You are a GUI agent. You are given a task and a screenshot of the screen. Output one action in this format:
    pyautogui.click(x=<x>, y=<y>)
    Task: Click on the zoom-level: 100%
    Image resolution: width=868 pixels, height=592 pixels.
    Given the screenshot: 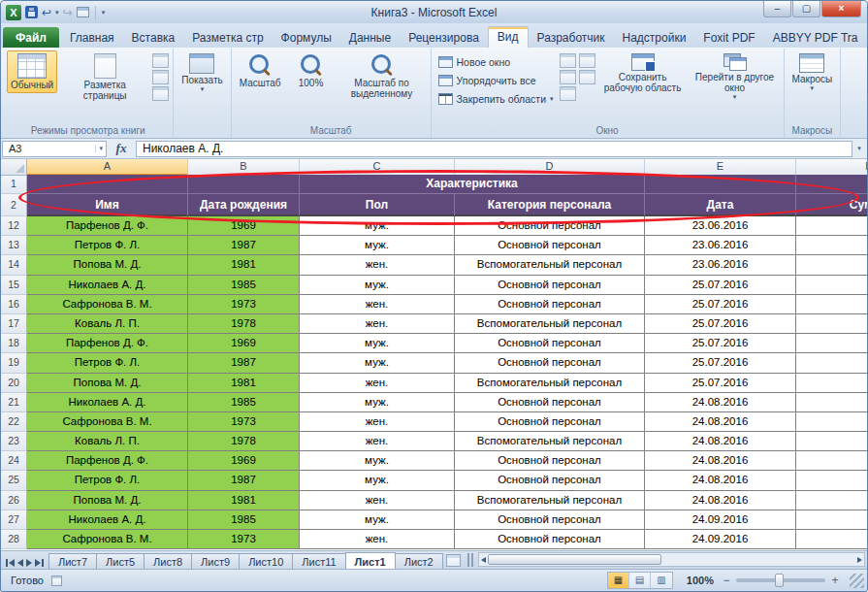 What is the action you would take?
    pyautogui.click(x=700, y=580)
    